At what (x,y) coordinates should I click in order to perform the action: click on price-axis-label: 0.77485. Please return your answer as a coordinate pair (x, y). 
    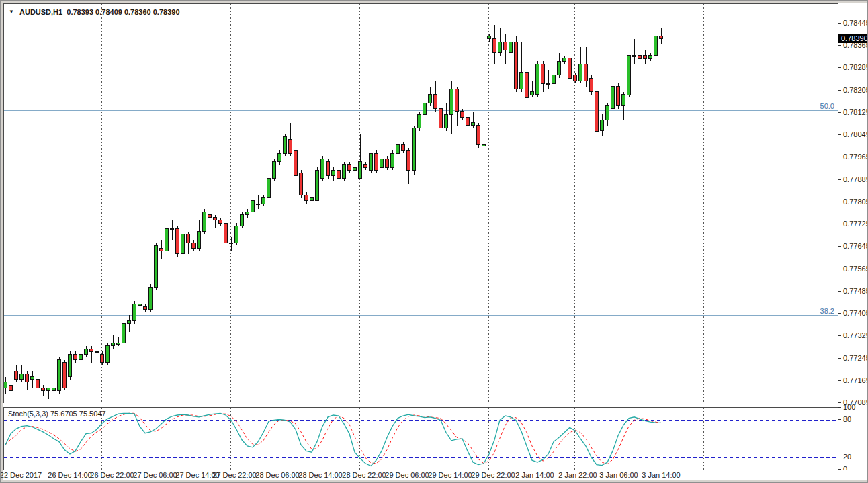
    Looking at the image, I should click on (853, 291).